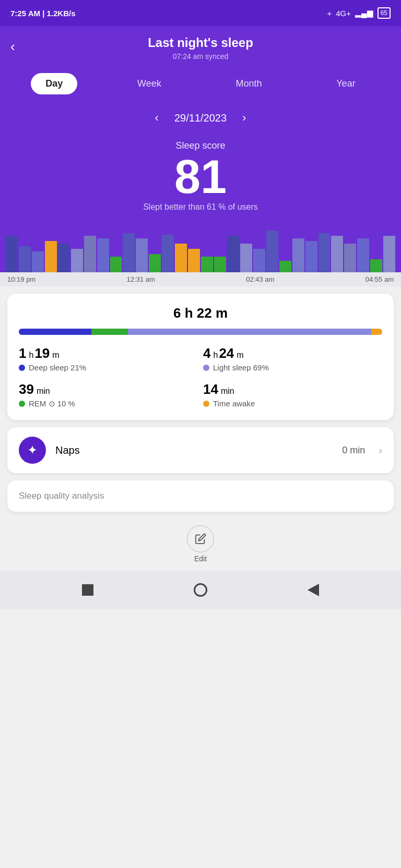  I want to click on stat-time-awake: 14 min Time awake, so click(292, 395).